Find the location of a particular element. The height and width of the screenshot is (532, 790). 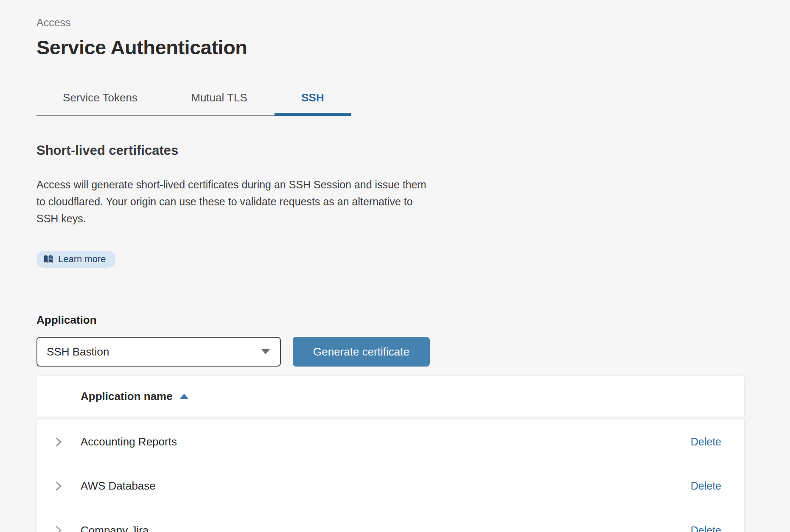

table-row: Accounting Reports Delete is located at coordinates (390, 442).